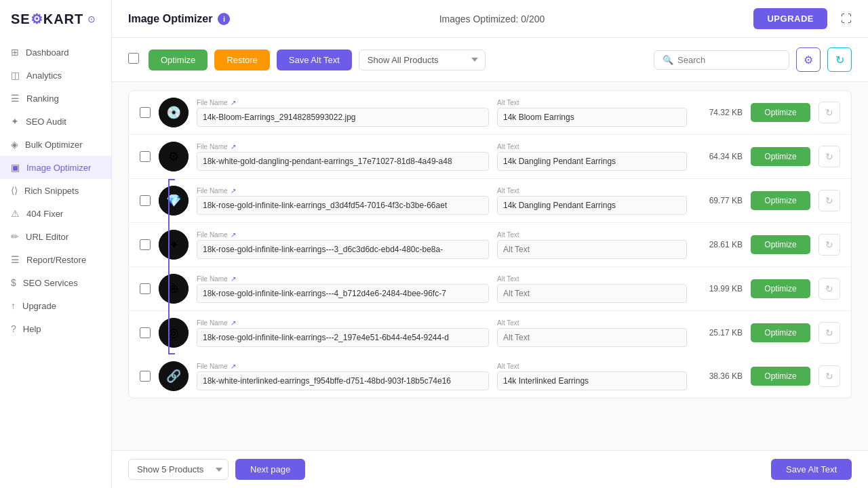  Describe the element at coordinates (668, 60) in the screenshot. I see `search-icon: 🔍` at that location.